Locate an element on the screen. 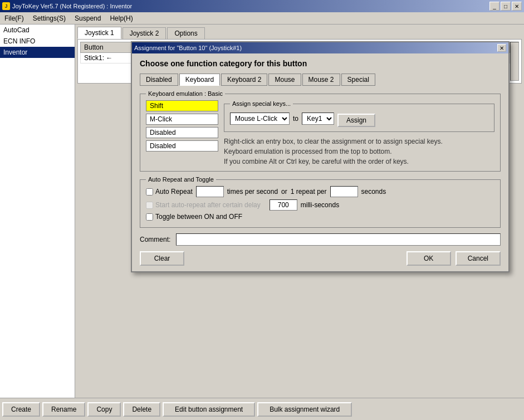 The height and width of the screenshot is (420, 524). comment-input is located at coordinates (339, 240).